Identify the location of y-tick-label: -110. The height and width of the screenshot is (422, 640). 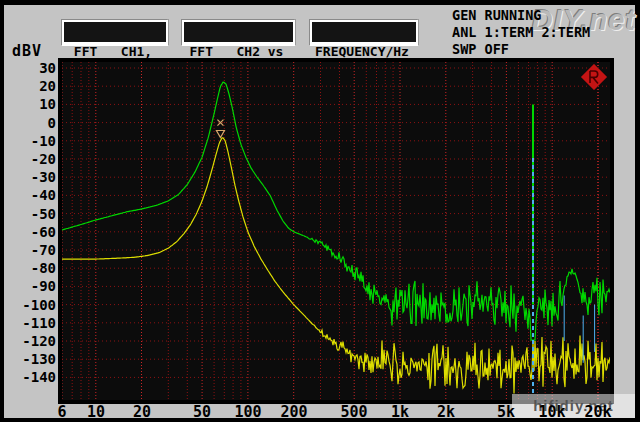
(28, 322).